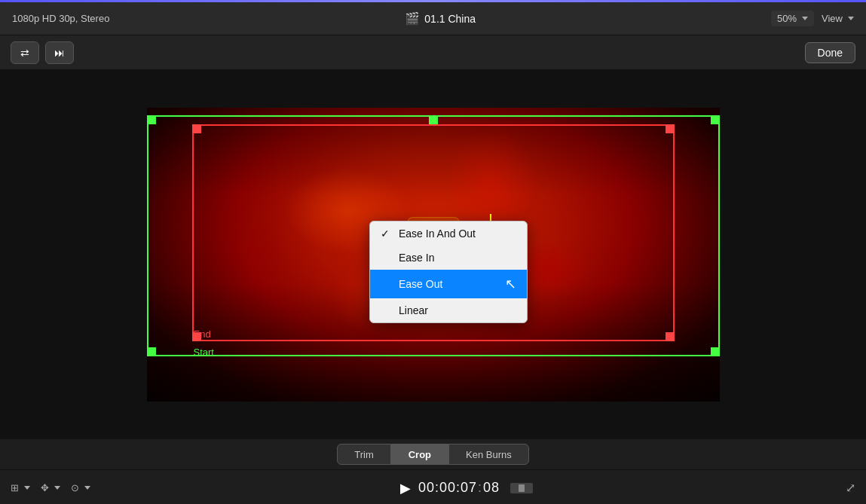 This screenshot has width=866, height=504. I want to click on transform-tool-icon: ✥, so click(45, 488).